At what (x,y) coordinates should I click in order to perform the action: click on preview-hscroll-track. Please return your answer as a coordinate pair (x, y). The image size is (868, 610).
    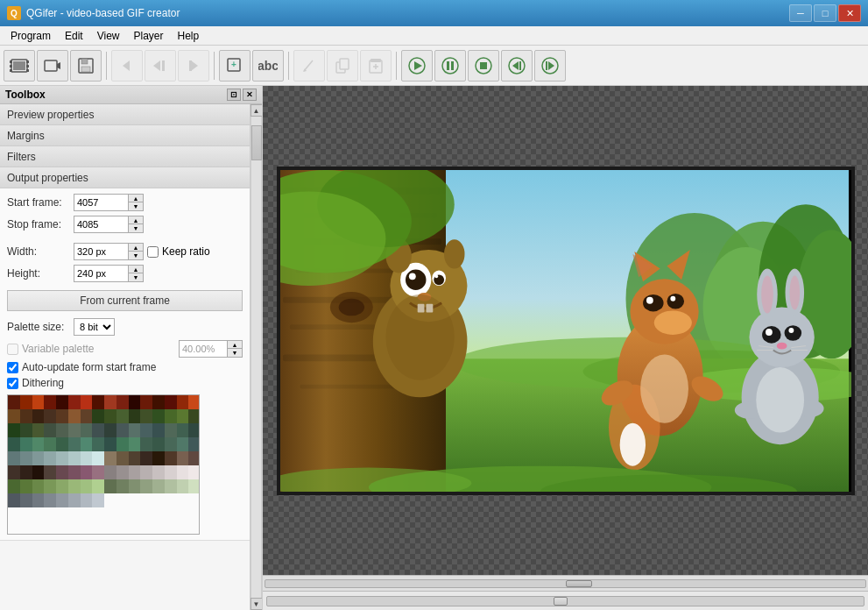
    Looking at the image, I should click on (566, 584).